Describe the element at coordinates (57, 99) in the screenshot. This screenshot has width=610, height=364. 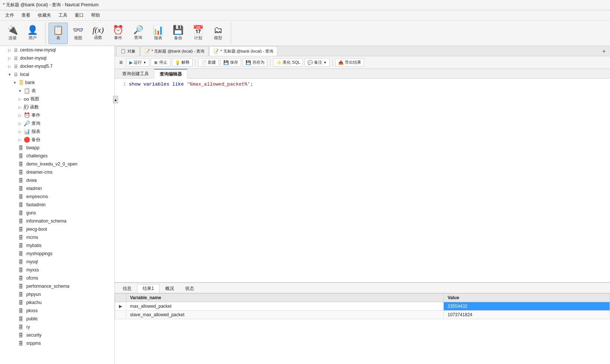
I see `sidebar-item-views: ▷ oo 视图` at that location.